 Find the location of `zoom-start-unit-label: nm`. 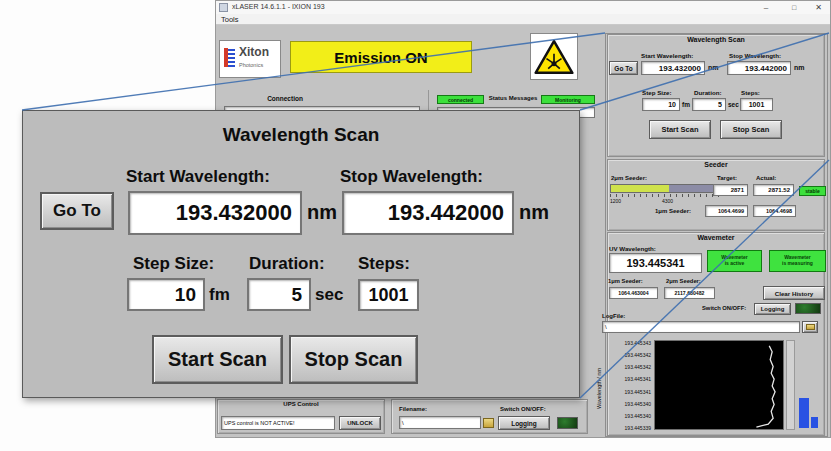

zoom-start-unit-label: nm is located at coordinates (322, 212).